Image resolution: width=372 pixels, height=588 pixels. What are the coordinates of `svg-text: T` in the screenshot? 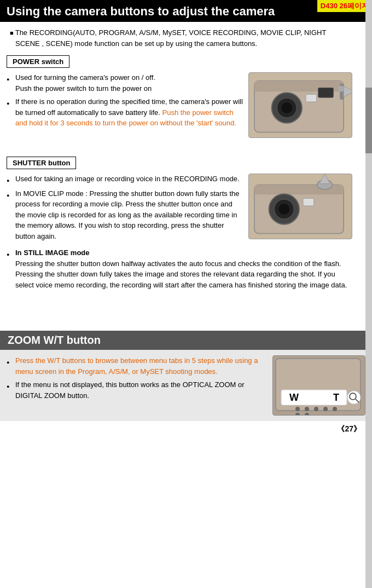 It's located at (336, 397).